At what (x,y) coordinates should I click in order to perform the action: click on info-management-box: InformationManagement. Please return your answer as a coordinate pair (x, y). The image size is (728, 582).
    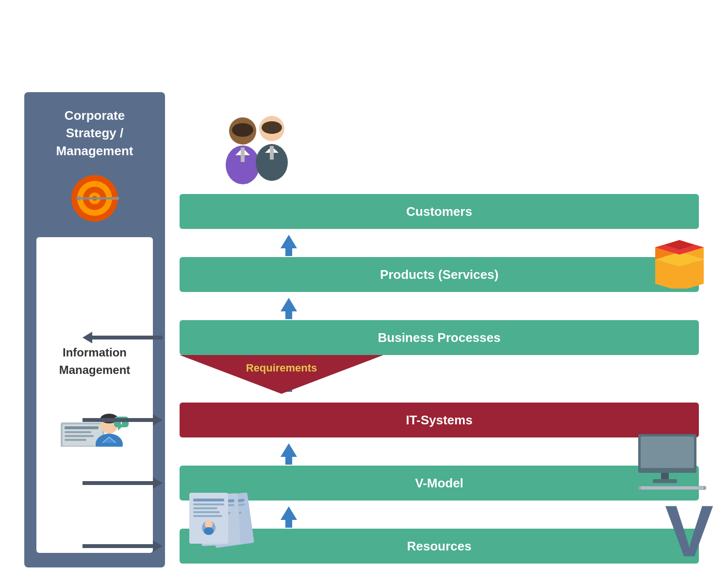
    Looking at the image, I should click on (95, 395).